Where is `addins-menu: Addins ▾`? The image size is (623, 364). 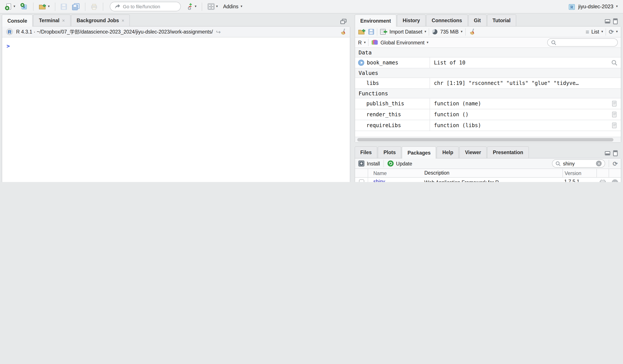
addins-menu: Addins ▾ is located at coordinates (233, 6).